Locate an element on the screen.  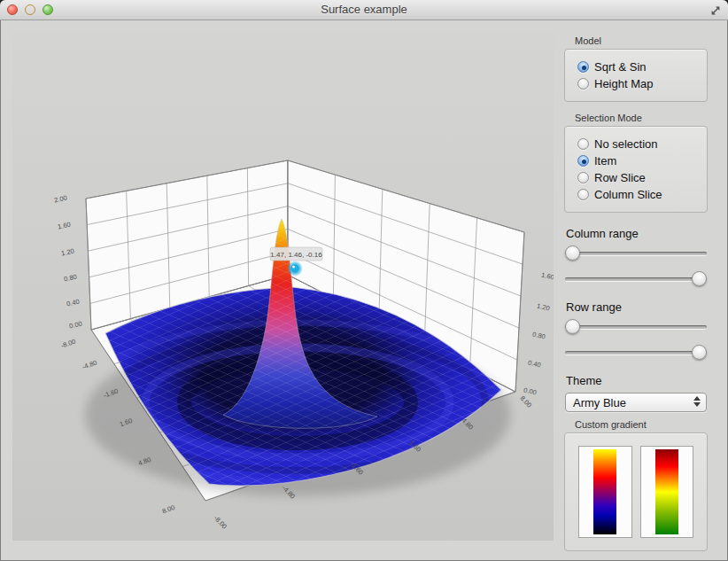
radio-item: Item is located at coordinates (642, 161).